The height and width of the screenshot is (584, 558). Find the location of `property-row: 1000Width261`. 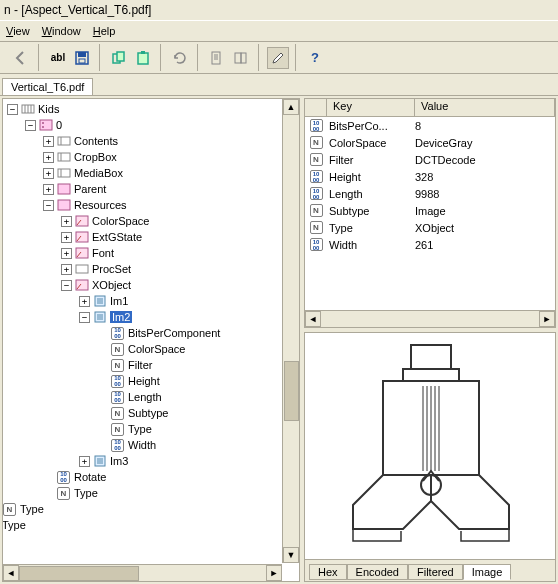

property-row: 1000Width261 is located at coordinates (430, 244).